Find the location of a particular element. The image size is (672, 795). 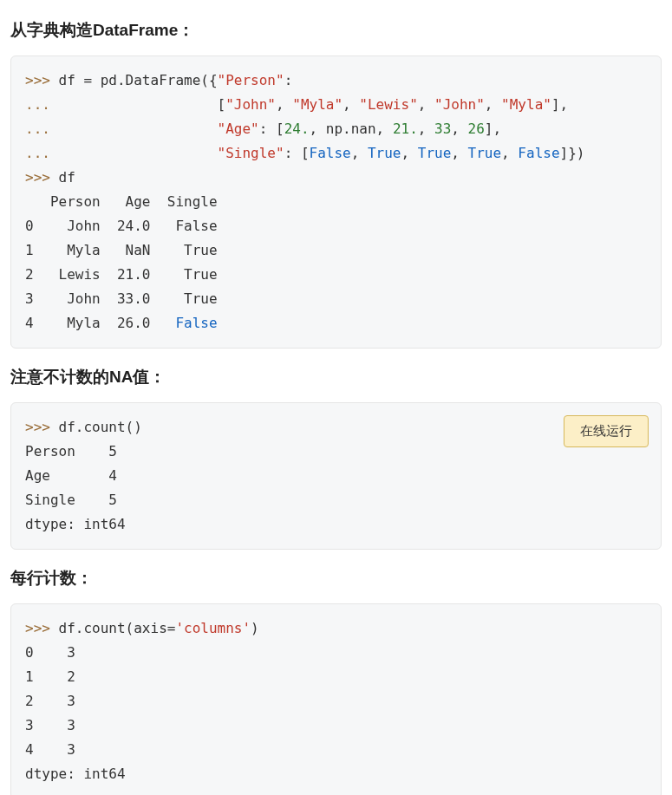

section-heading-1: 从字典构造DataFrame： is located at coordinates (336, 30).